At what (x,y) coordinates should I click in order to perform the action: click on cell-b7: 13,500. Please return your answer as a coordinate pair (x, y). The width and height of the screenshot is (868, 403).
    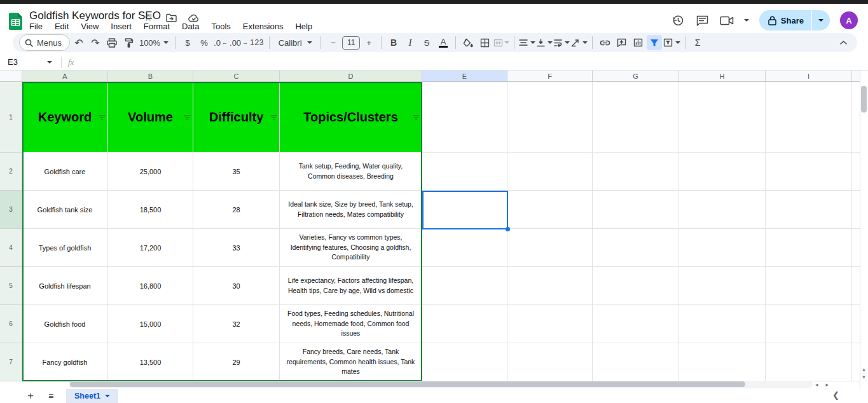
    Looking at the image, I should click on (151, 362).